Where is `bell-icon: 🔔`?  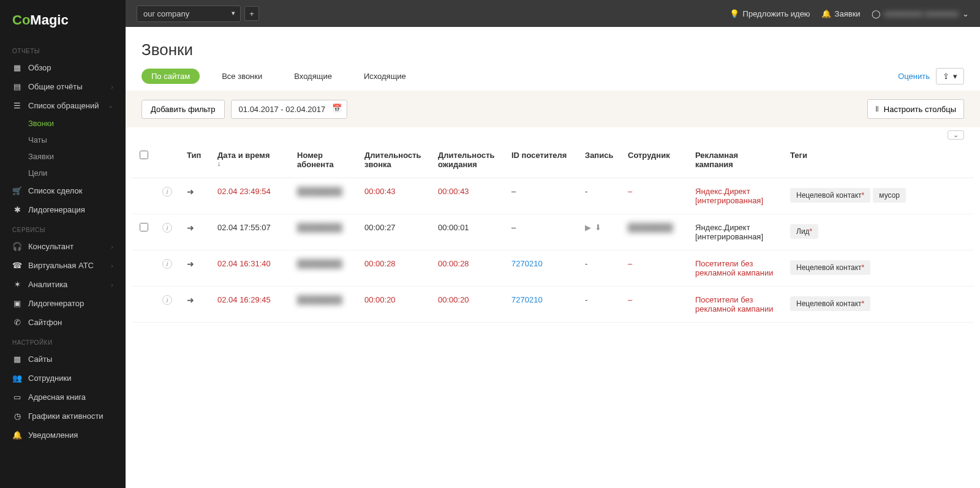
bell-icon: 🔔 is located at coordinates (17, 435).